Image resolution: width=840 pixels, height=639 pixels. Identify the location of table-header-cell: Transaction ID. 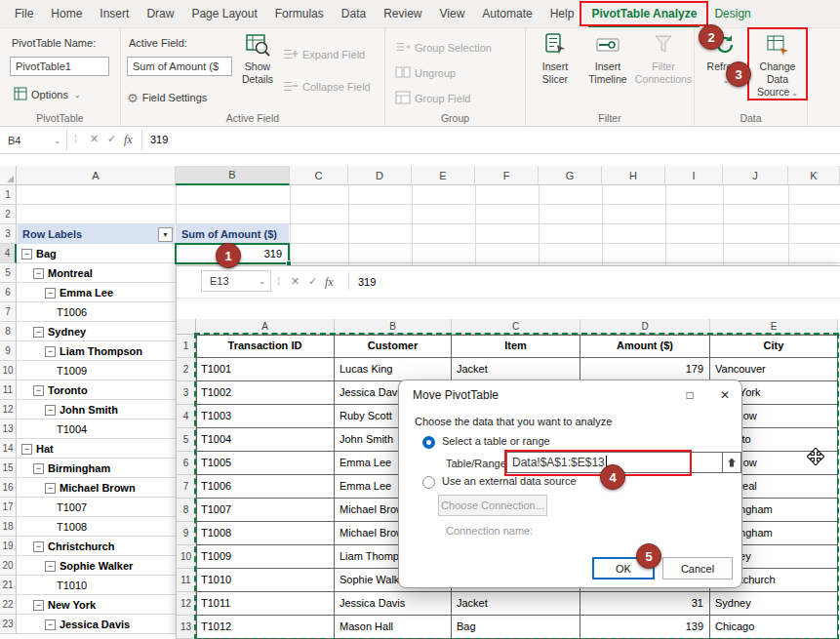
(265, 346).